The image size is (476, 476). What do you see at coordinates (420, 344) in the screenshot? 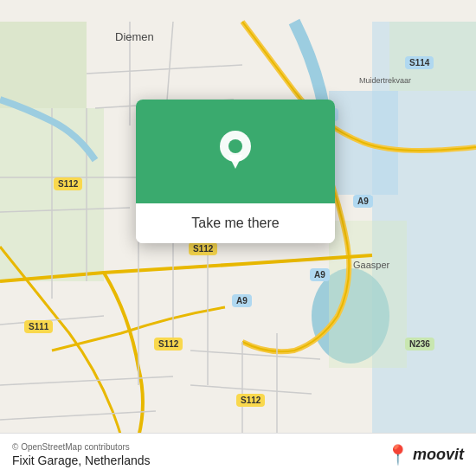
I see `route-badge-n236: N236` at bounding box center [420, 344].